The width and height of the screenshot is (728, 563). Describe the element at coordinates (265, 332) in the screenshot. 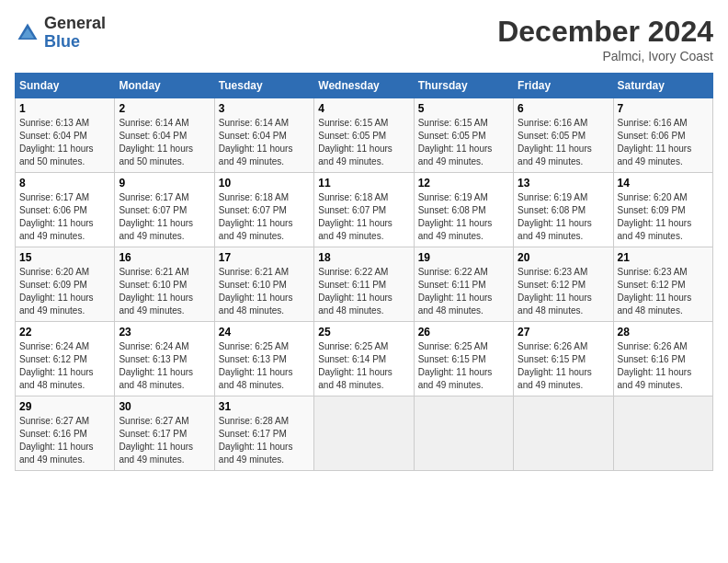

I see `day-number: 24` at that location.